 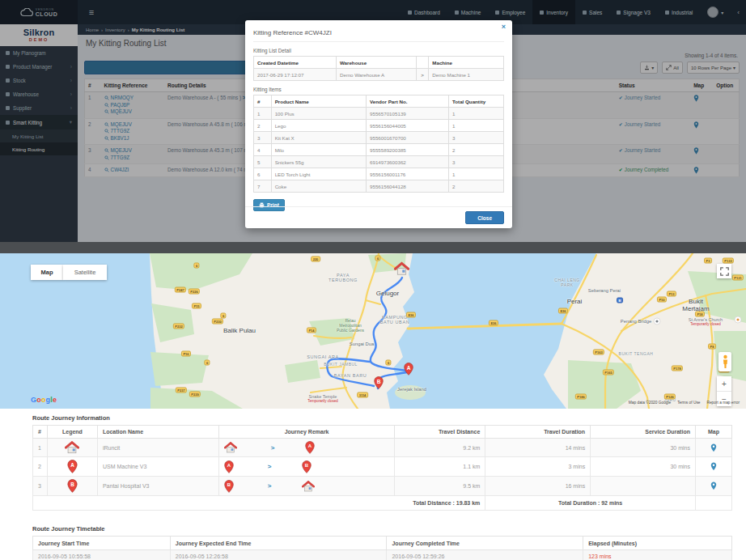 I want to click on road-badge: P18, so click(x=700, y=314).